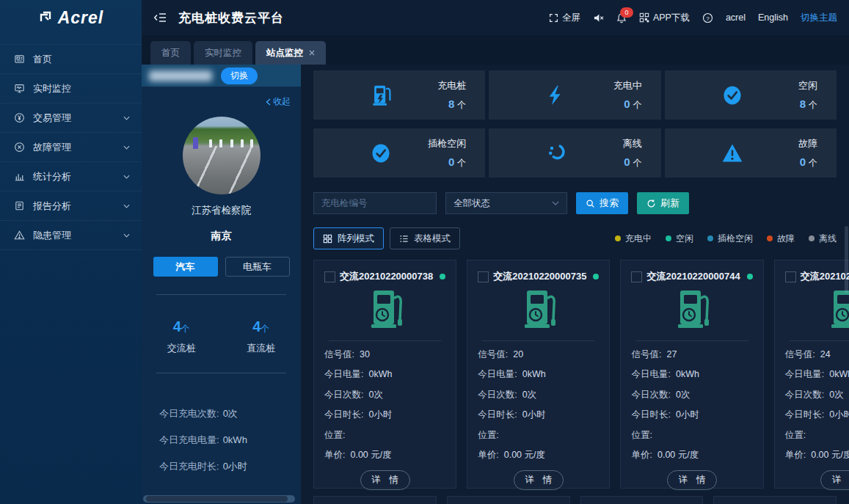 The image size is (849, 504). I want to click on summary-card-offline: 离线 0个, so click(575, 153).